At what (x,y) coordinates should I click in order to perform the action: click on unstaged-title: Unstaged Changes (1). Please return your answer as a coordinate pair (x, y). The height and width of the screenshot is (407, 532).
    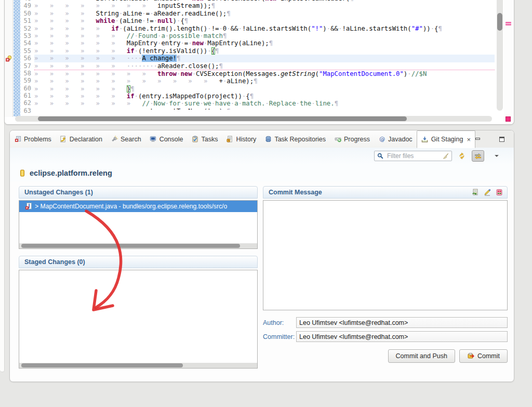
    Looking at the image, I should click on (59, 192).